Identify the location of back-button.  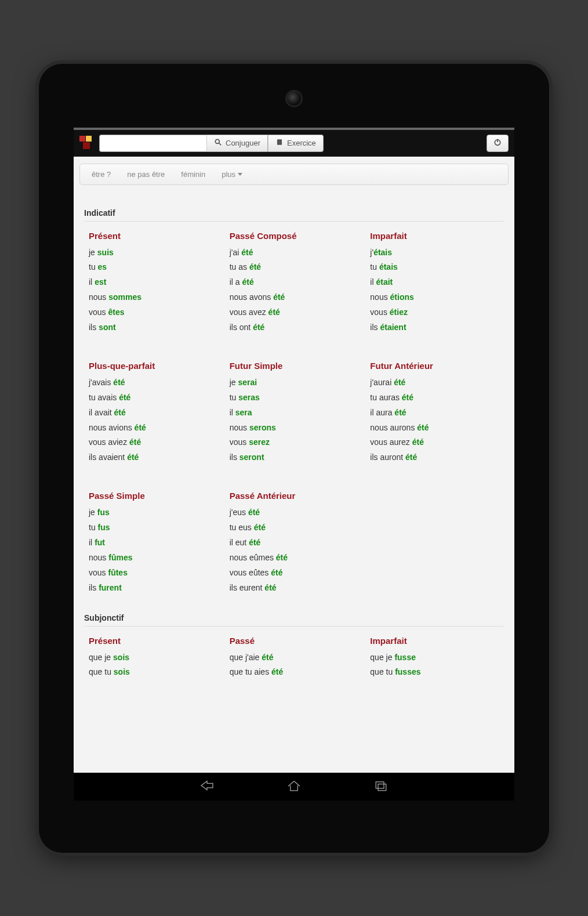
(207, 787).